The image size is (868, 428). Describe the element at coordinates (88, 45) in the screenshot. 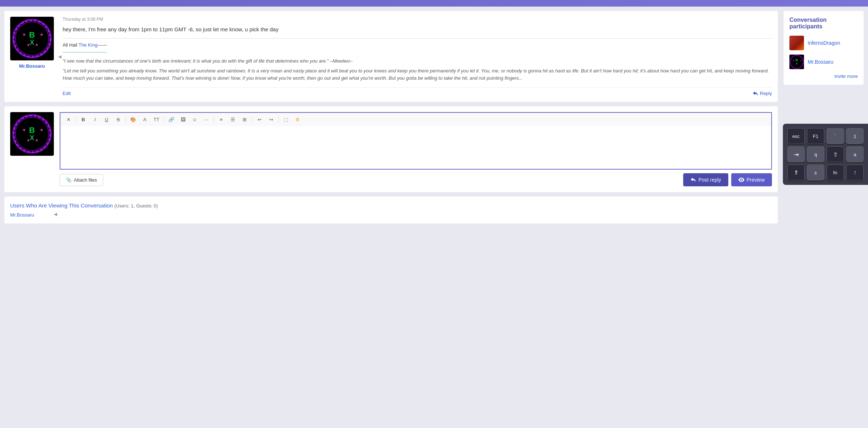

I see `signature-king: The King` at that location.